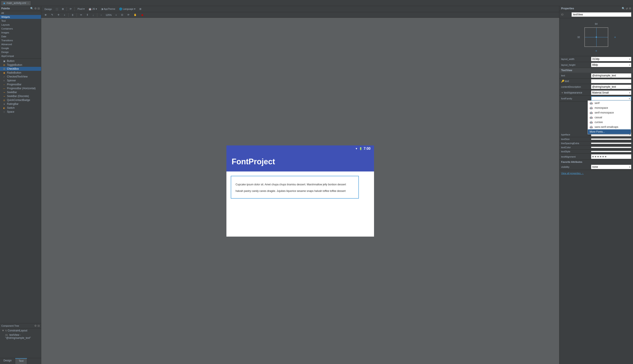 This screenshot has height=364, width=633. Describe the element at coordinates (36, 326) in the screenshot. I see `component-tree-gear-icon: ⚙` at that location.